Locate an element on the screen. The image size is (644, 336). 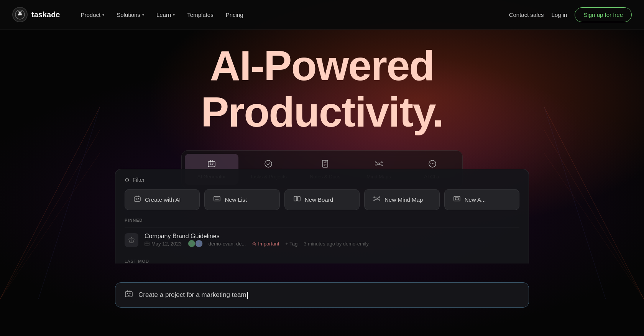
nav-links: Product ▾ Solutions ▾ Learn ▾ Templates … is located at coordinates (292, 15).